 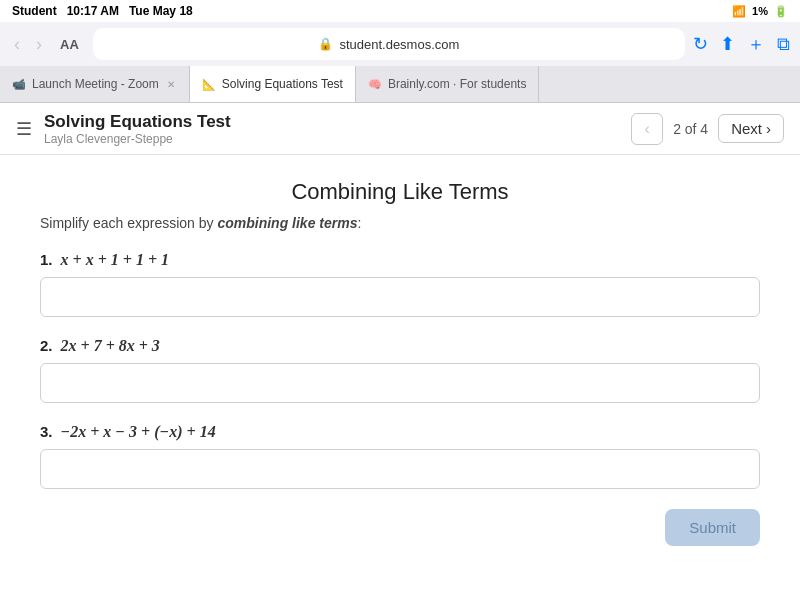 I want to click on reload-button: ↻, so click(x=700, y=44).